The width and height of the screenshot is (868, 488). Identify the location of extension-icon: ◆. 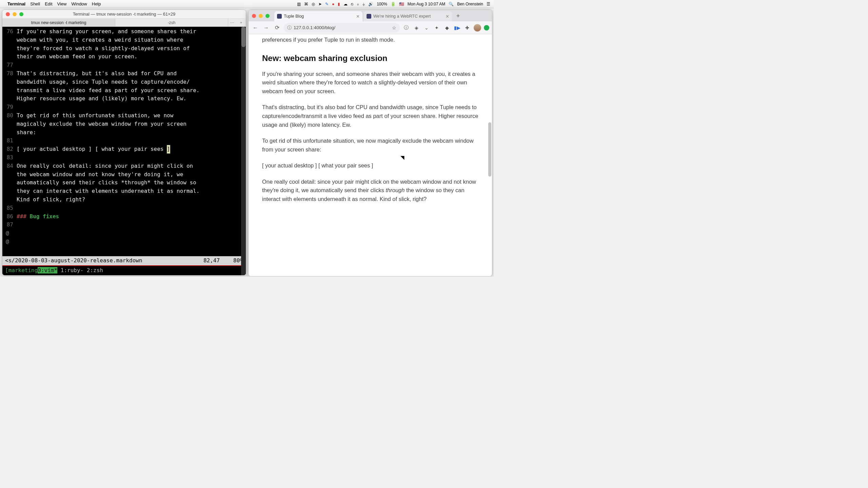
(447, 28).